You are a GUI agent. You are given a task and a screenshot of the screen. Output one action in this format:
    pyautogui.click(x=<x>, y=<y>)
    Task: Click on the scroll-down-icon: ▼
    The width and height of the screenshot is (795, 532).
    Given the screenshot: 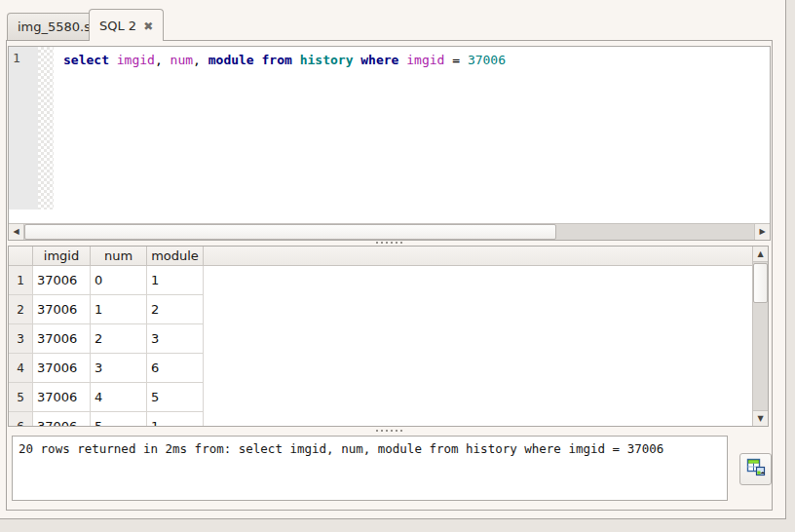 What is the action you would take?
    pyautogui.click(x=760, y=418)
    